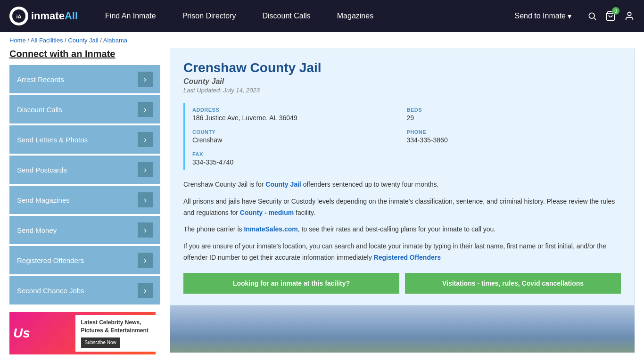 The image size is (644, 362). I want to click on desc-paragraph-3: The phone carrier is InmateSales.com, to…, so click(402, 230).